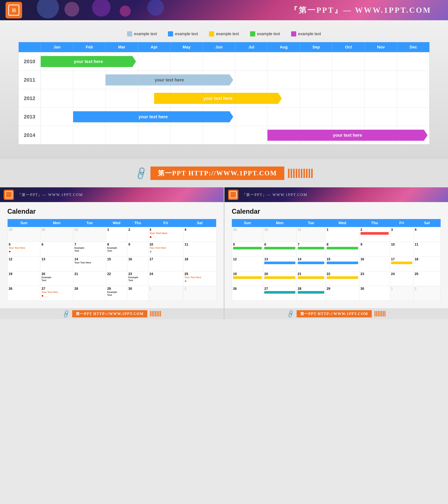 The width and height of the screenshot is (448, 504). Describe the element at coordinates (427, 234) in the screenshot. I see `table-row: 4` at that location.